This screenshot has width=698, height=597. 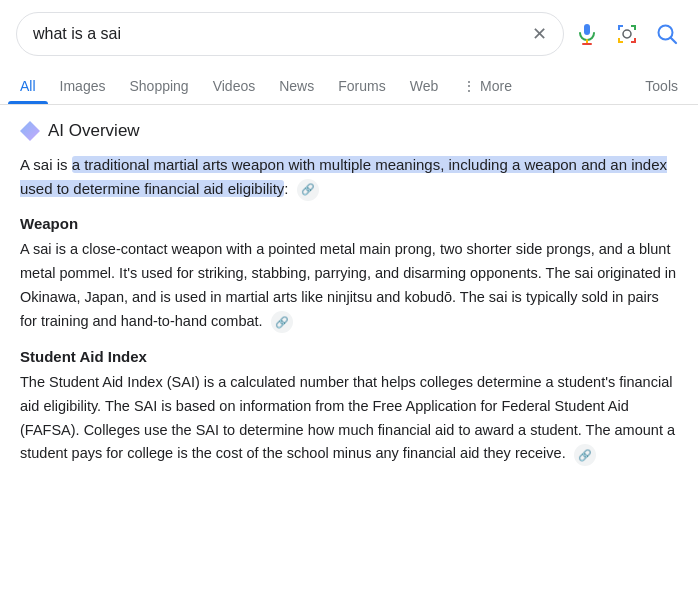 What do you see at coordinates (349, 34) in the screenshot?
I see `search-bar-container: what is a sai ✕` at bounding box center [349, 34].